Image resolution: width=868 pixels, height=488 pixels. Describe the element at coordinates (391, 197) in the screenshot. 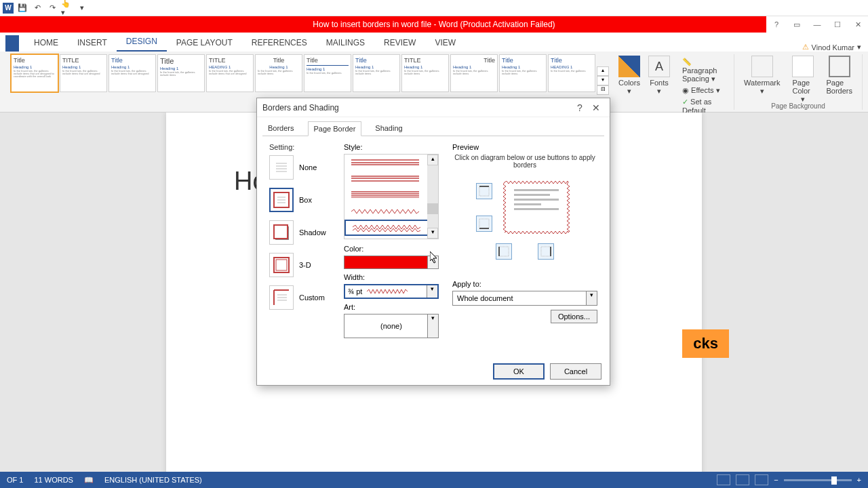

I see `style-listbox: ▴▾` at that location.